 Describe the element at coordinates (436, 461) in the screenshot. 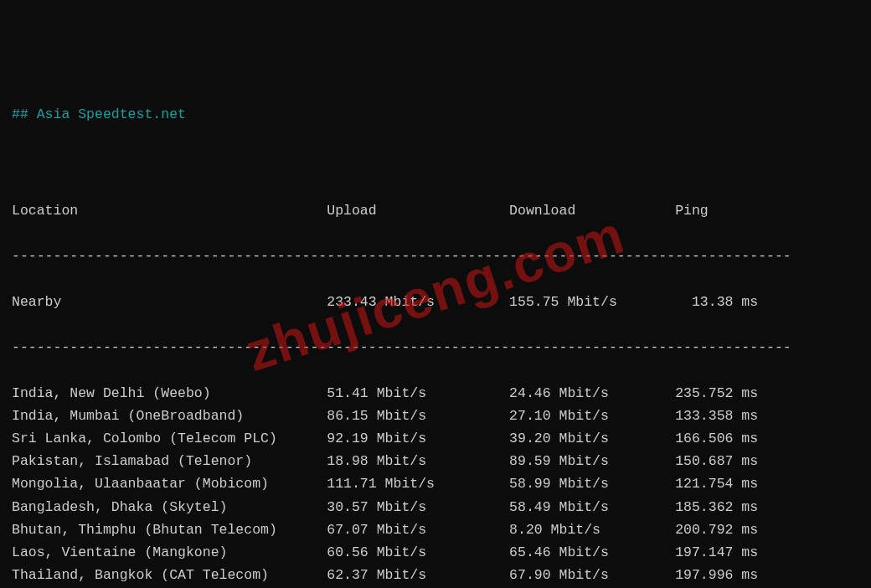

I see `table-row: Pakistan, Islamabad (Telenor) 18.98 Mbit…` at that location.